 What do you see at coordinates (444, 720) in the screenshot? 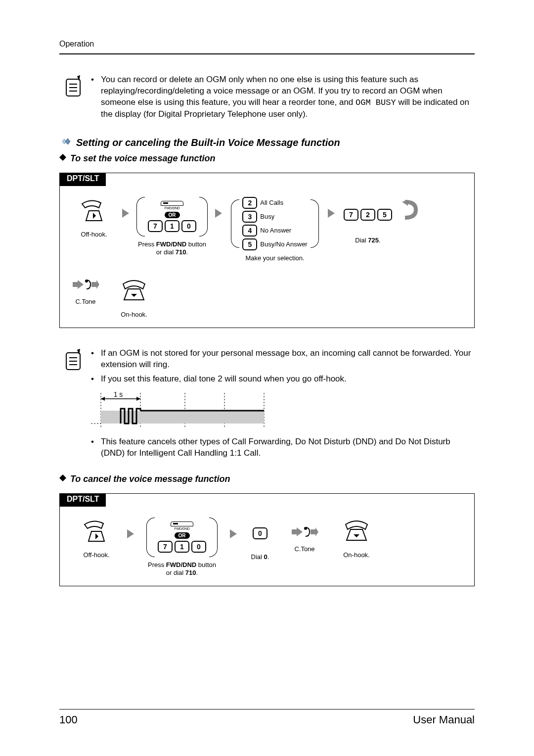
I see `manual-title: User Manual` at bounding box center [444, 720].